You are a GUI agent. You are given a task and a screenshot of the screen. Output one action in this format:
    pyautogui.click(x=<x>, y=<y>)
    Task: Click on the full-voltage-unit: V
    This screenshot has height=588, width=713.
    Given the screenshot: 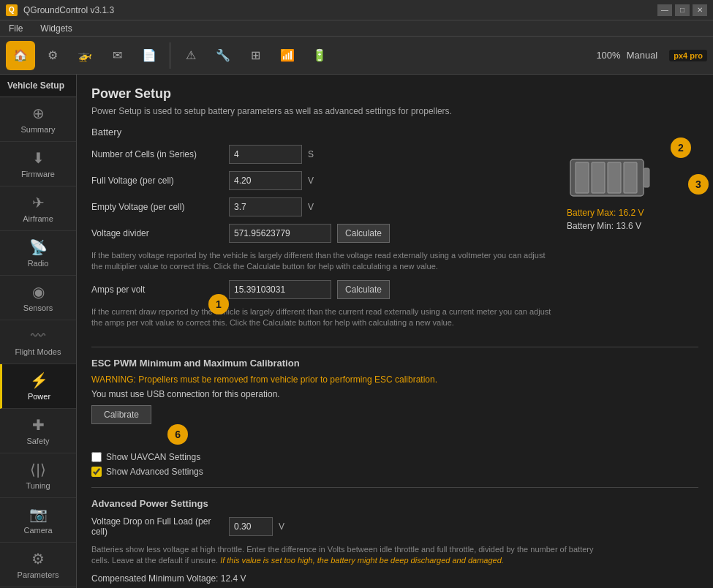 What is the action you would take?
    pyautogui.click(x=315, y=181)
    